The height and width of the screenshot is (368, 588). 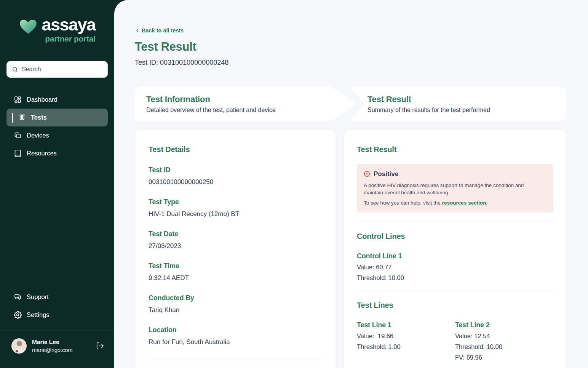 What do you see at coordinates (406, 336) in the screenshot?
I see `line-value: Value: 19.66` at bounding box center [406, 336].